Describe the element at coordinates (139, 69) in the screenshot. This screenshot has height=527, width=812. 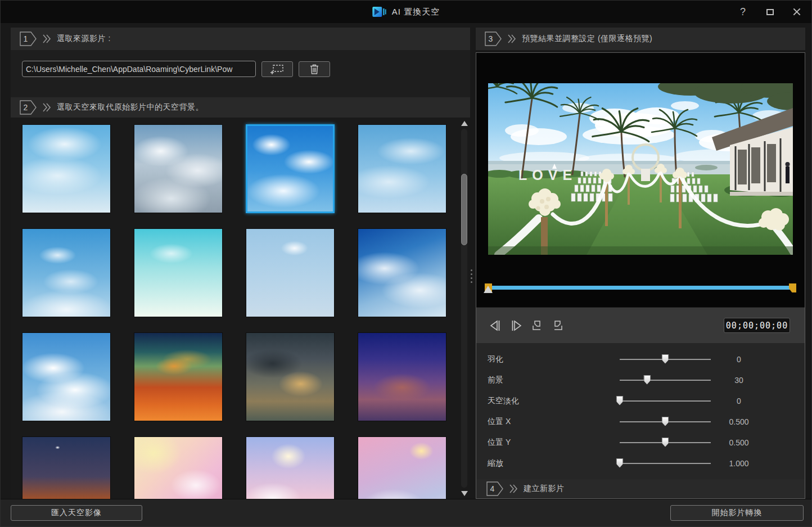
I see `source-path-input` at that location.